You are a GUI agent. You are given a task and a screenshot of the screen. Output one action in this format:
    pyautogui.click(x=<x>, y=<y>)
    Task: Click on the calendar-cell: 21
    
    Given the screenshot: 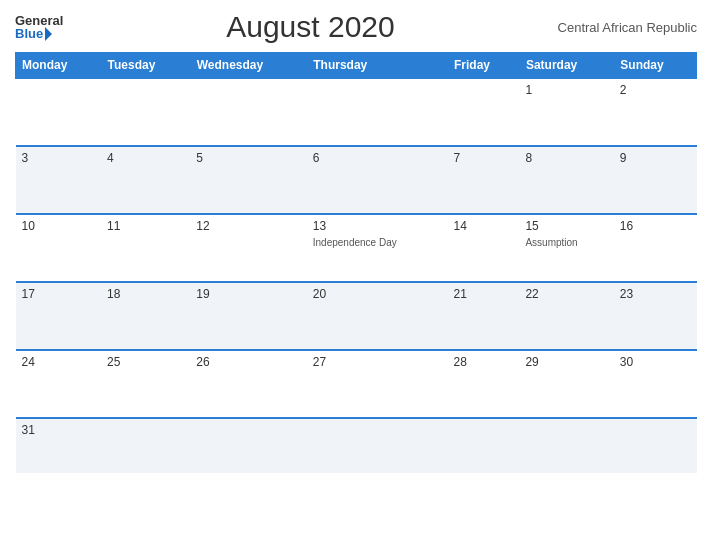 What is the action you would take?
    pyautogui.click(x=484, y=316)
    